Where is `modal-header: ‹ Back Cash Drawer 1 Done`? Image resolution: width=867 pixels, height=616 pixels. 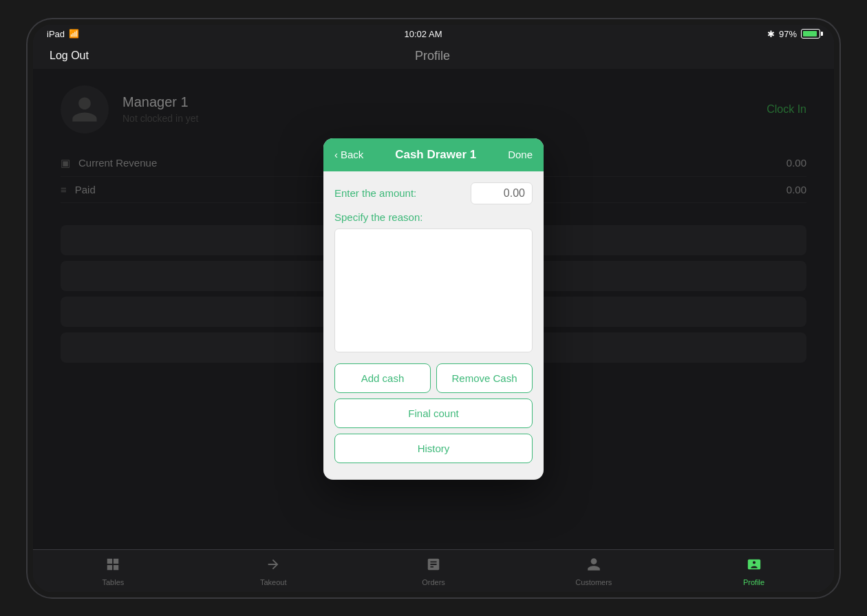
modal-header: ‹ Back Cash Drawer 1 Done is located at coordinates (434, 155).